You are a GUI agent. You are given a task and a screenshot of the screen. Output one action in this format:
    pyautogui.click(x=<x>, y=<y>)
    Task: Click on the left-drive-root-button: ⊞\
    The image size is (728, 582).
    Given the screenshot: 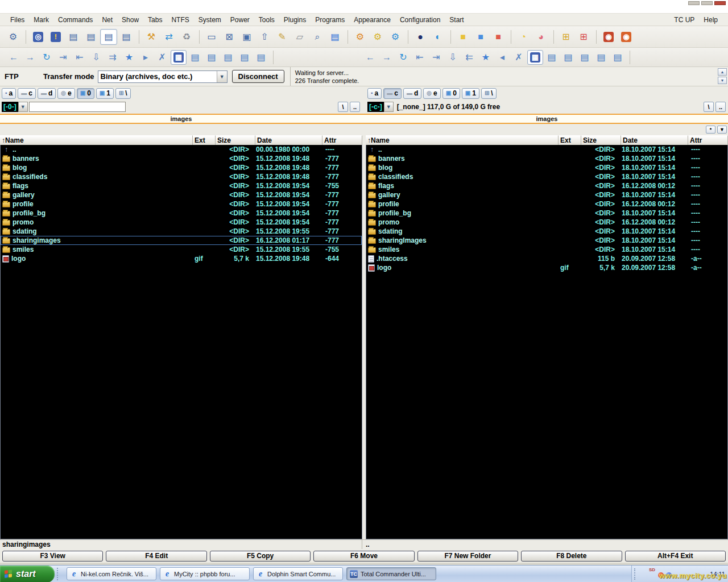 What is the action you would take?
    pyautogui.click(x=123, y=93)
    